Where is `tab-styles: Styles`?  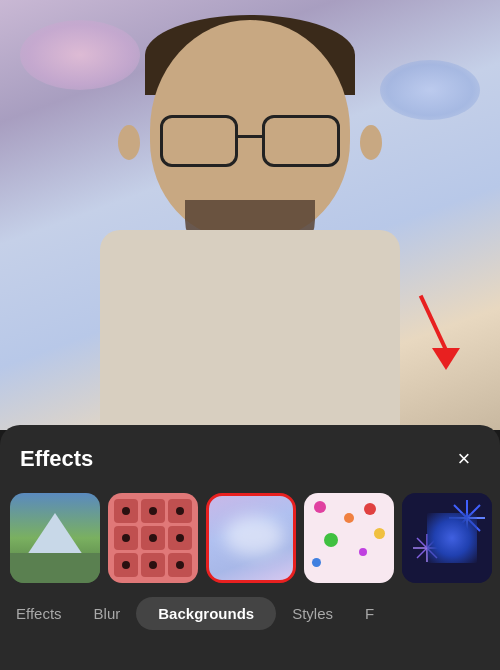
tab-styles: Styles is located at coordinates (312, 614).